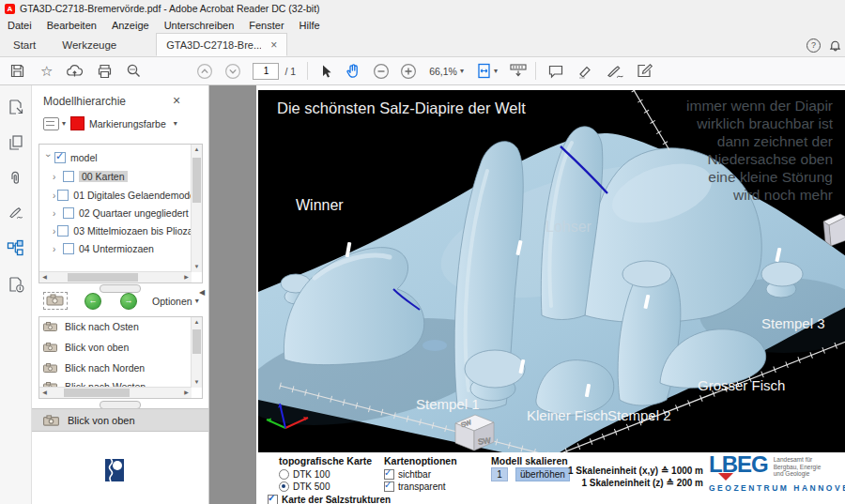 The image size is (845, 504). I want to click on tree-row: › 04 Untermiozaen, so click(115, 249).